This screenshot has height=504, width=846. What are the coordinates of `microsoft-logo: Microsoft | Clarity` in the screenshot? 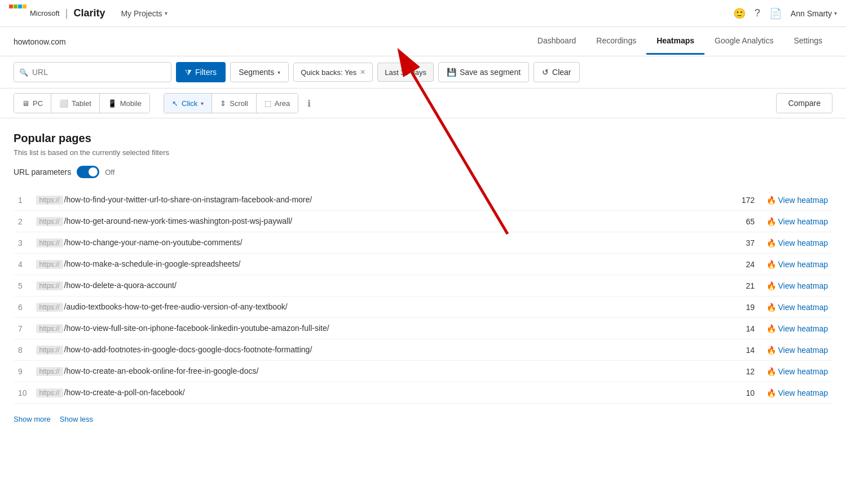 It's located at (57, 14).